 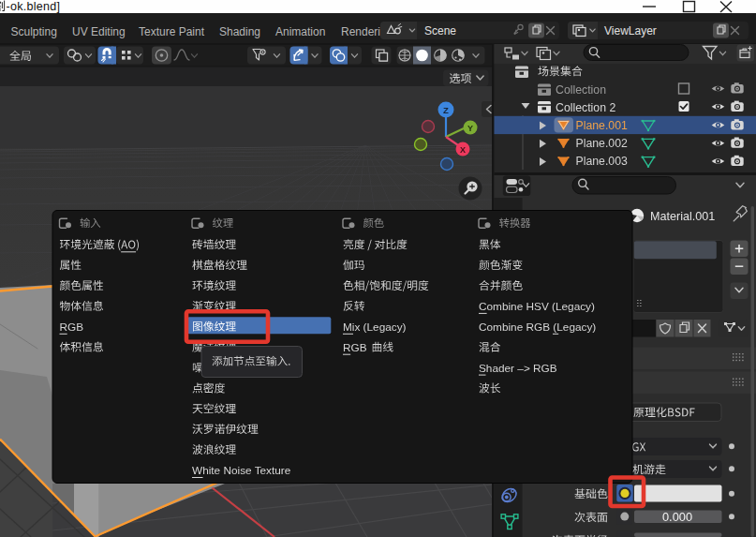 What do you see at coordinates (300, 32) in the screenshot?
I see `svg-text: Animation` at bounding box center [300, 32].